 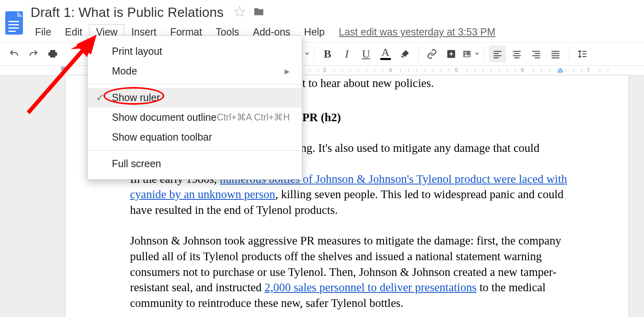 What do you see at coordinates (33, 54) in the screenshot?
I see `redo-button` at bounding box center [33, 54].